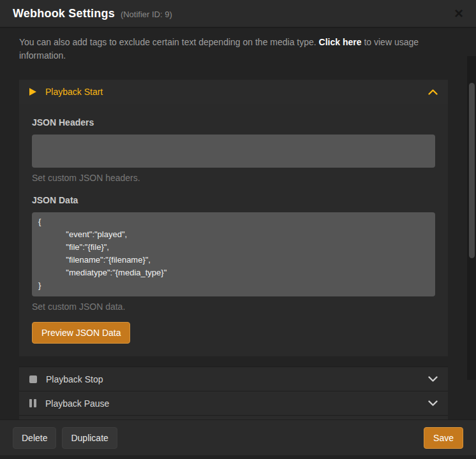  I want to click on duplicate-button: Duplicate, so click(89, 438).